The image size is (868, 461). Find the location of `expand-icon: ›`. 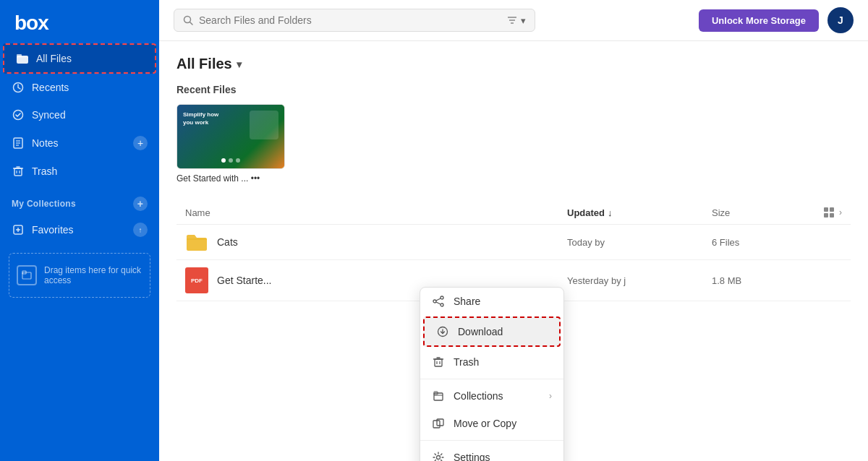

expand-icon: › is located at coordinates (841, 212).